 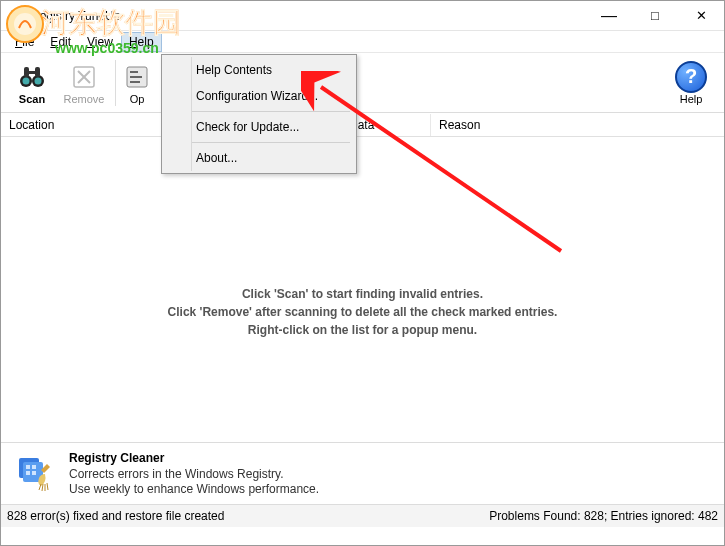 What do you see at coordinates (84, 83) in the screenshot?
I see `remove-button: Remove` at bounding box center [84, 83].